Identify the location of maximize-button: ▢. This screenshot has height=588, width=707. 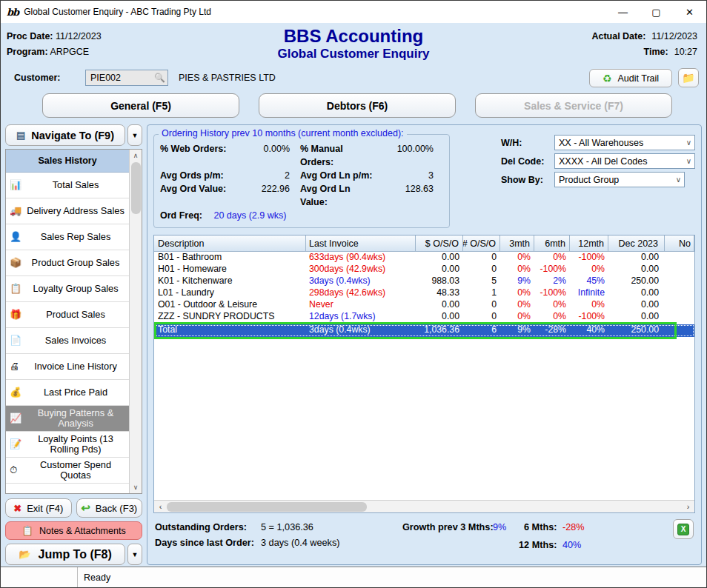
(657, 12).